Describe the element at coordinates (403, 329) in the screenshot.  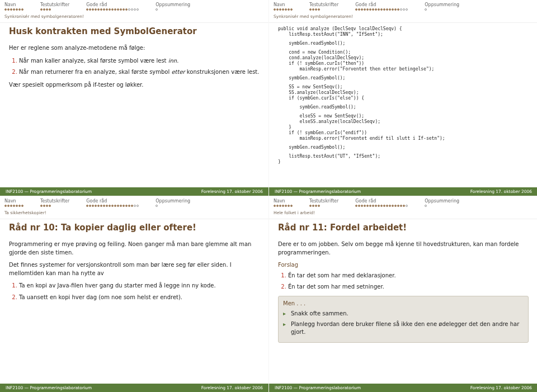
I see `bullet-item: Planlegg hvordan dere bruker filene så i…` at that location.